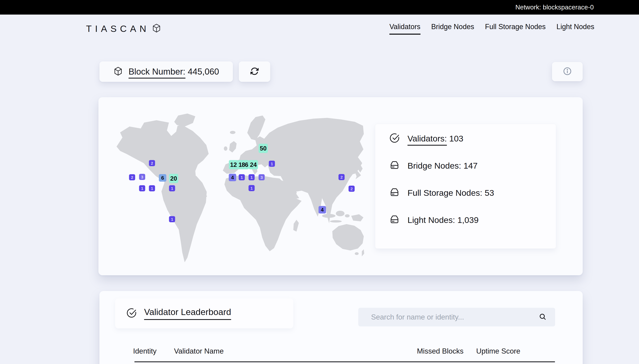  Describe the element at coordinates (455, 317) in the screenshot. I see `search-input` at that location.